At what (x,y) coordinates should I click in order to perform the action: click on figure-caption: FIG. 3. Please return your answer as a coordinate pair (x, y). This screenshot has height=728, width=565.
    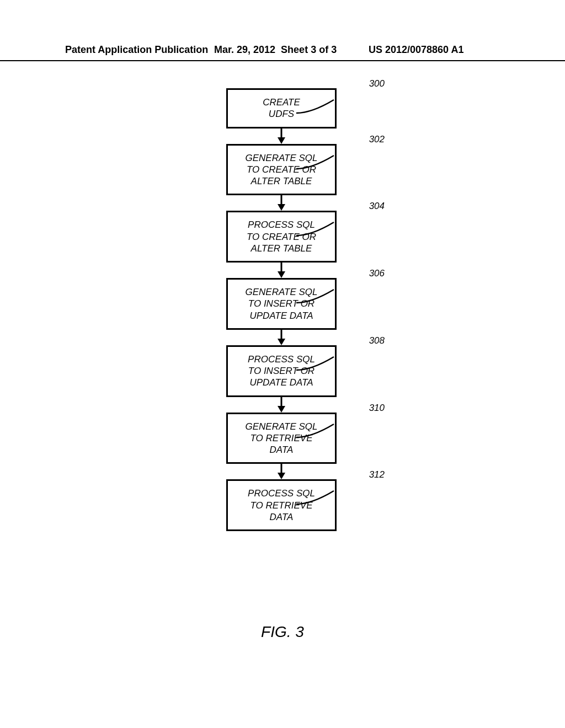
    Looking at the image, I should click on (282, 632).